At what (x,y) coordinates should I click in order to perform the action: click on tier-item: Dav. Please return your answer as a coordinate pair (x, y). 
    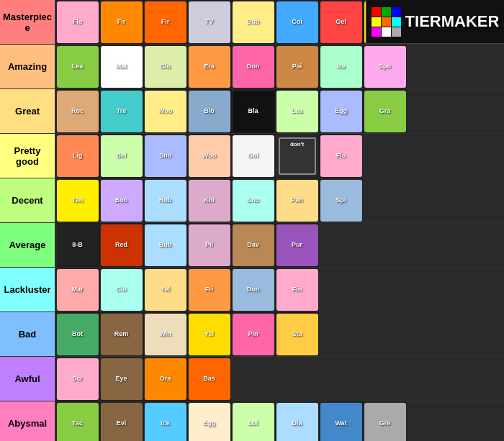
    Looking at the image, I should click on (253, 245).